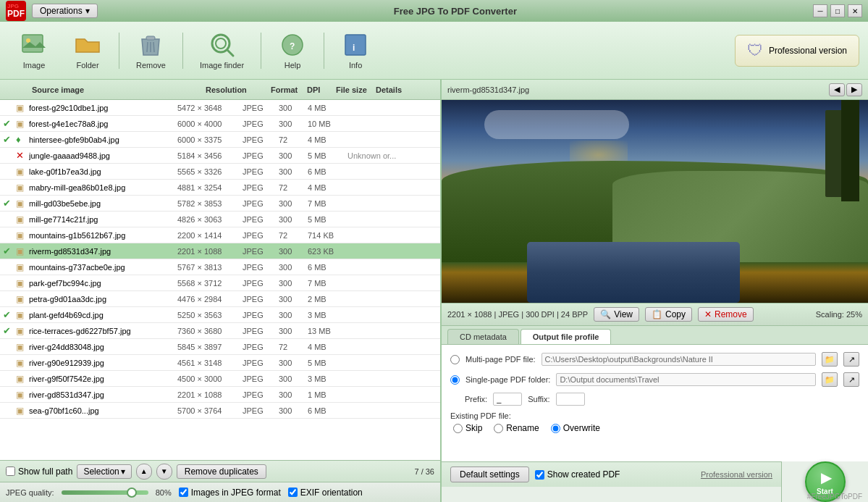  Describe the element at coordinates (540, 475) in the screenshot. I see `show-pdf-input` at that location.